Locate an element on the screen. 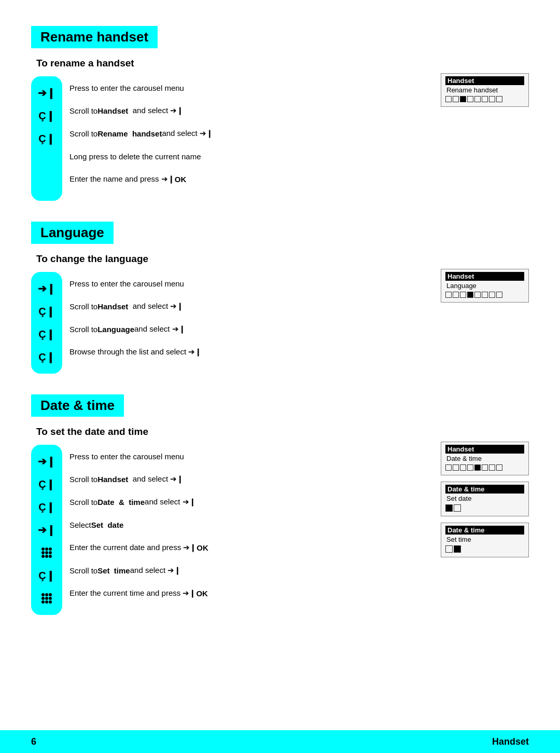  icon-nav-dt-1: ➔❙ is located at coordinates (47, 461).